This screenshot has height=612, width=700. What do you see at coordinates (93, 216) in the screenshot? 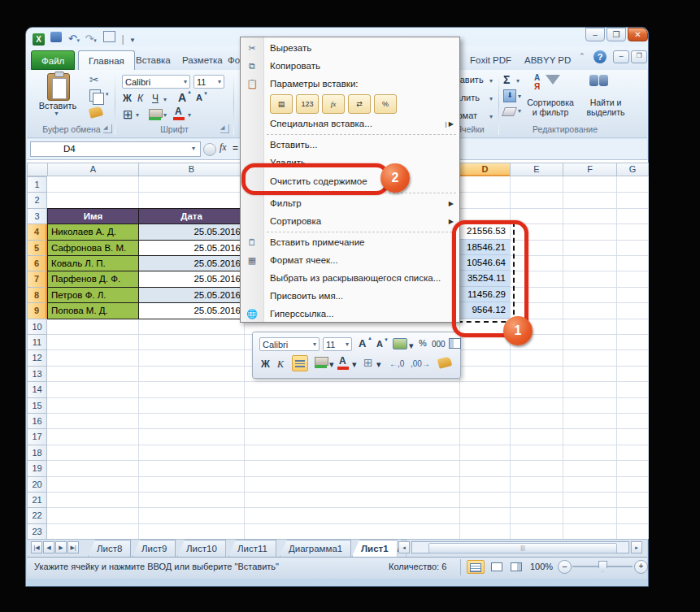
I see `cell-A3: Имя` at bounding box center [93, 216].